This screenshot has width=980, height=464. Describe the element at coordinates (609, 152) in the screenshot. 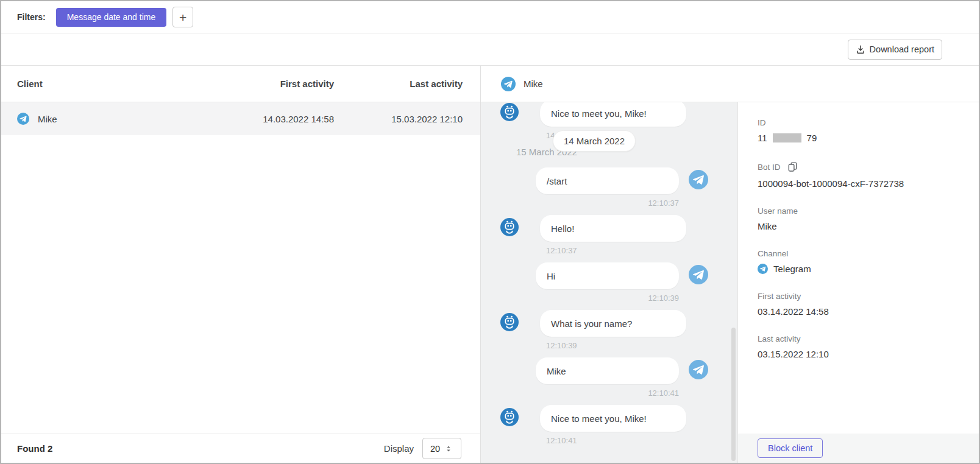

I see `date-divider-group: 15 March 2022 14 March 2022` at that location.